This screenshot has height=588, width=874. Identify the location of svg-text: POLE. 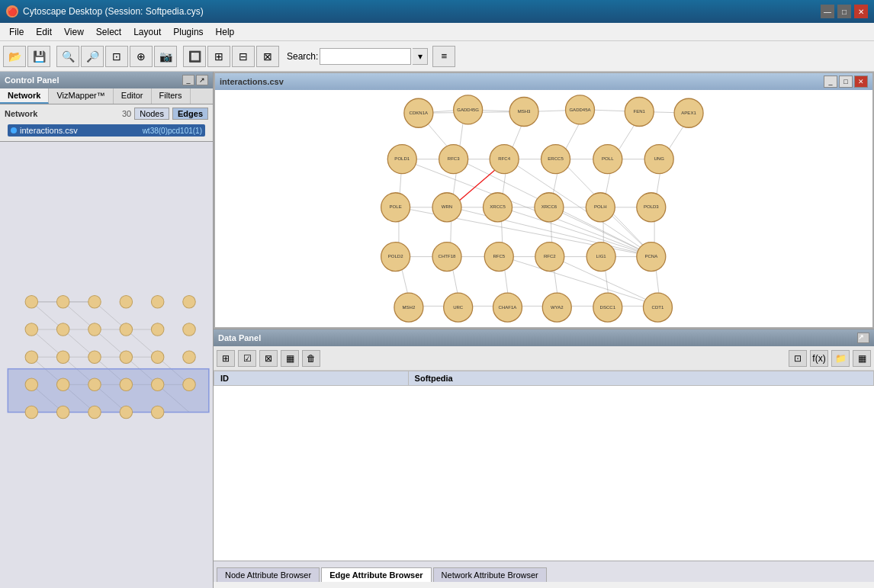
(396, 207).